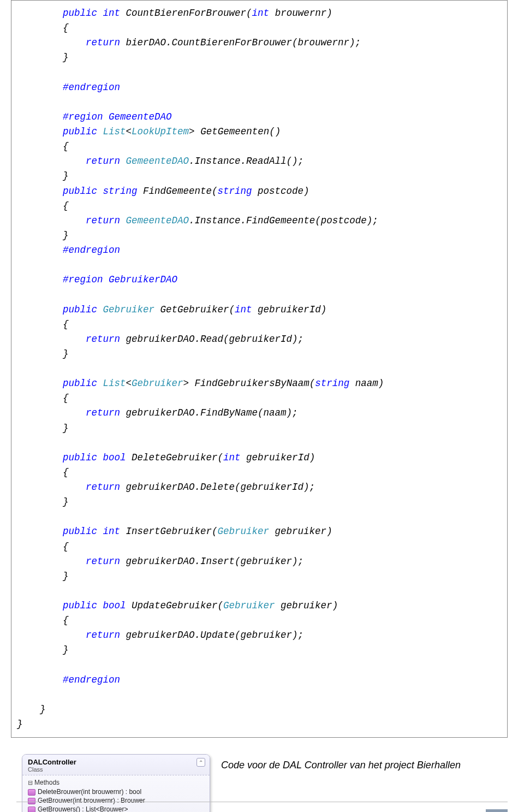 The width and height of the screenshot is (524, 812). What do you see at coordinates (116, 783) in the screenshot?
I see `class-diagram: DALController Class ⌃ Methods DeleteBrou…` at bounding box center [116, 783].